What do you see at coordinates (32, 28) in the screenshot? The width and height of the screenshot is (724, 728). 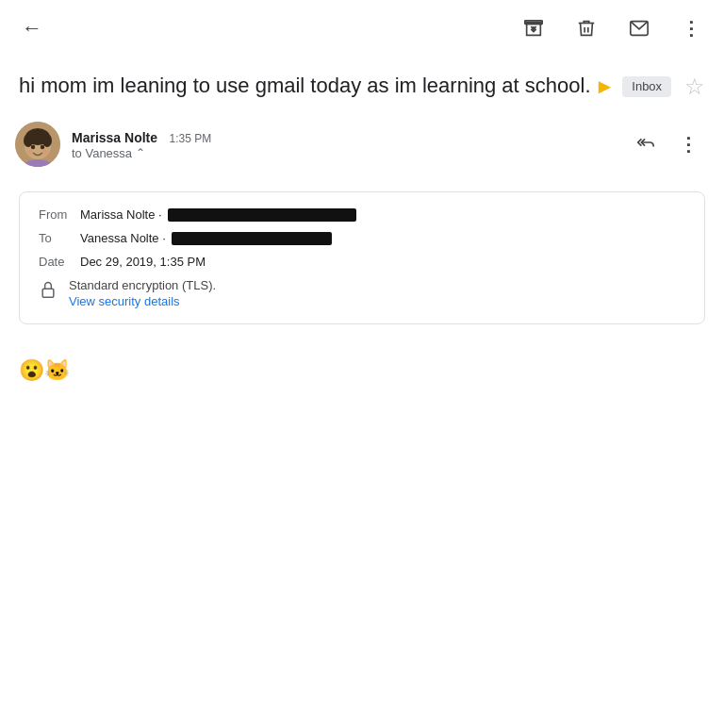 I see `toolbar-left: ←` at bounding box center [32, 28].